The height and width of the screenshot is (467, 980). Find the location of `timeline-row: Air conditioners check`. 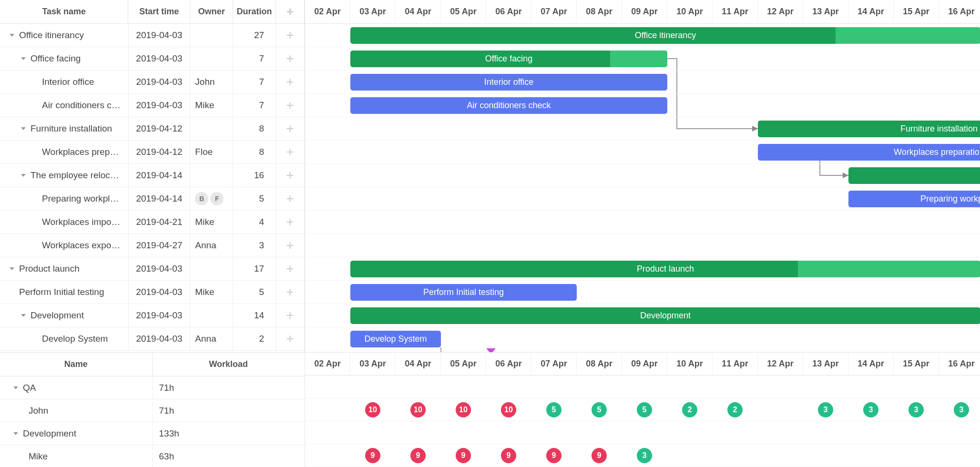

timeline-row: Air conditioners check is located at coordinates (643, 106).